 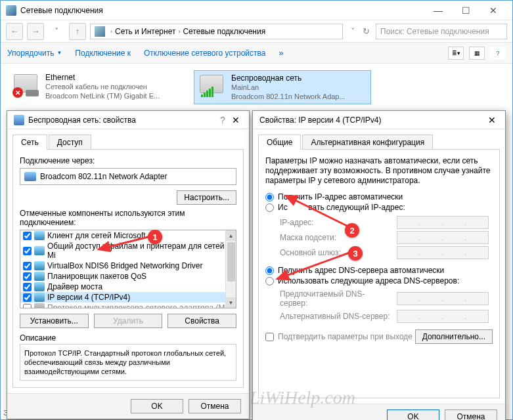 What do you see at coordinates (443, 238) in the screenshot?
I see `subnet-mask-input: ...` at bounding box center [443, 238].